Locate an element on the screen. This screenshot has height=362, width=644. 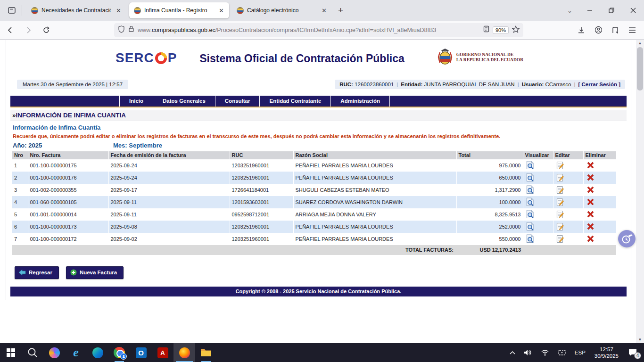
cell-razon: PEÑAFIEL PARRALES MARIA LOURDES is located at coordinates (375, 239).